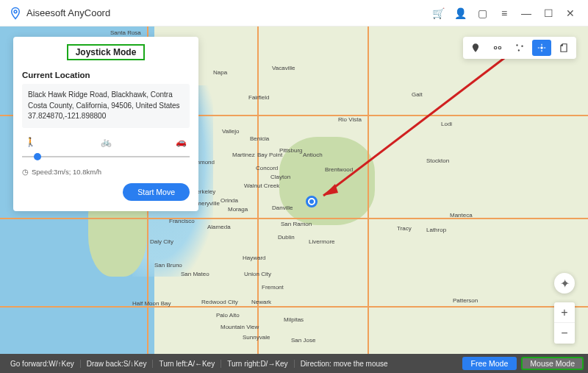  I want to click on city-label: Fairfield, so click(259, 97).